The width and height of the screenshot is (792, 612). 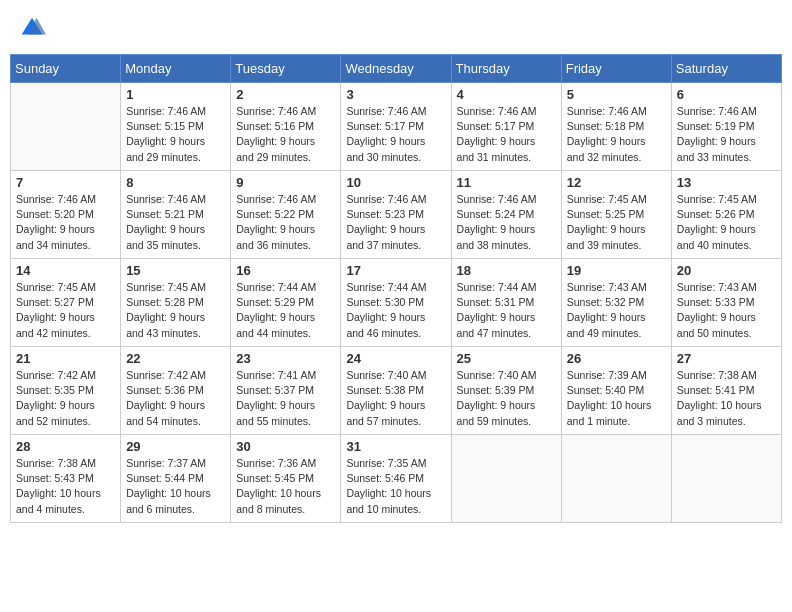 I want to click on header-friday: Friday, so click(x=616, y=69).